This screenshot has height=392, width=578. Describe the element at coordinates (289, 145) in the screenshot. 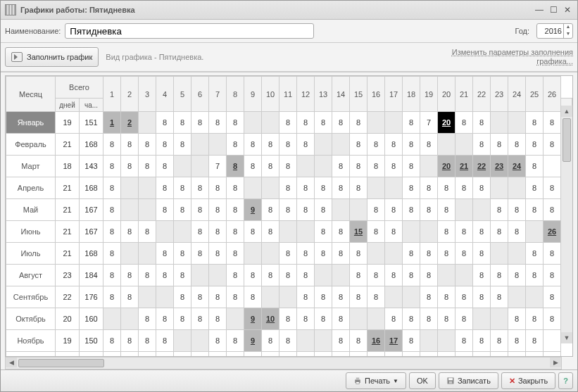

I see `table-row: Февраль2116888888888888888888888` at that location.